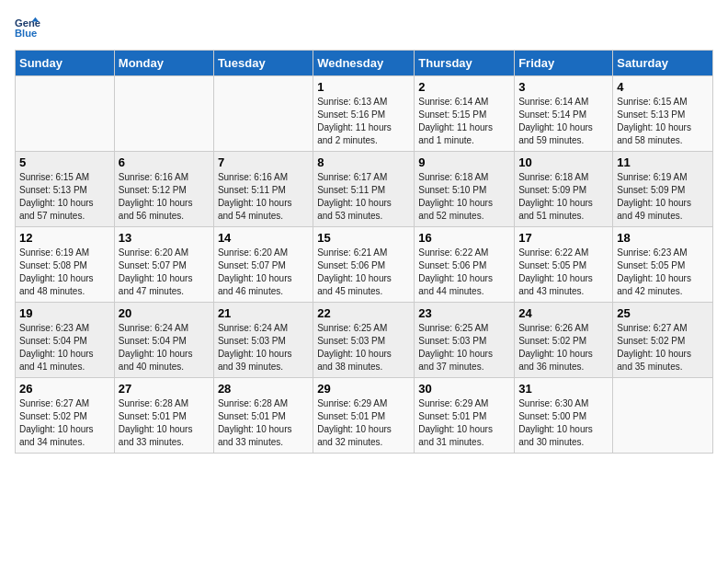 The image size is (728, 563). Describe the element at coordinates (564, 265) in the screenshot. I see `calendar-cell: 17Sunrise: 6:22 AM Sunset: 5:05 PM Dayli…` at that location.